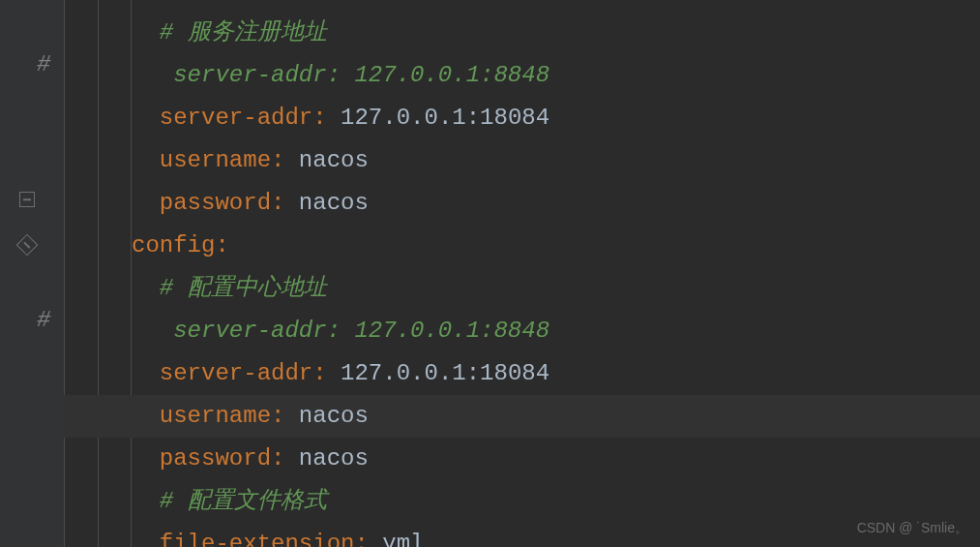  Describe the element at coordinates (555, 416) in the screenshot. I see `code-line-active: username: nacos` at that location.